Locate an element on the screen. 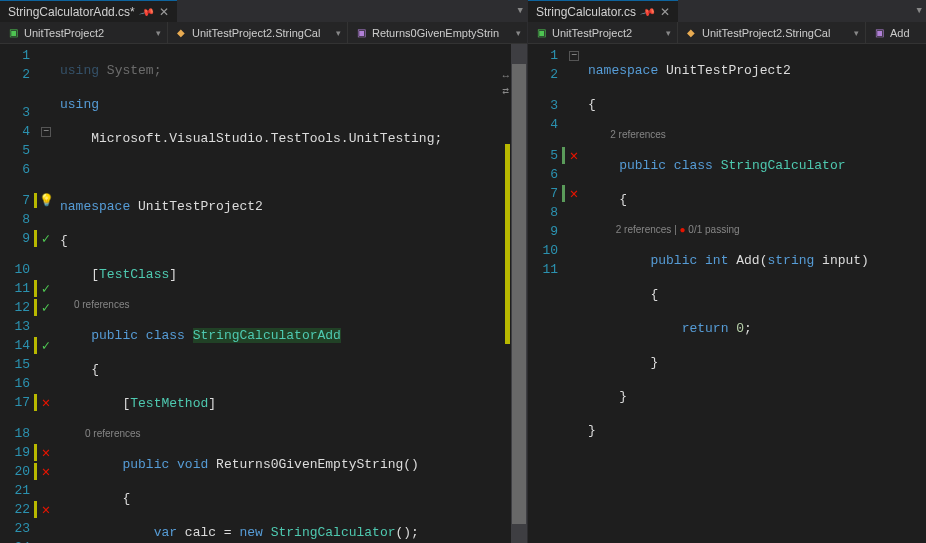 This screenshot has height=543, width=926. line-number: 17 is located at coordinates (17, 402).